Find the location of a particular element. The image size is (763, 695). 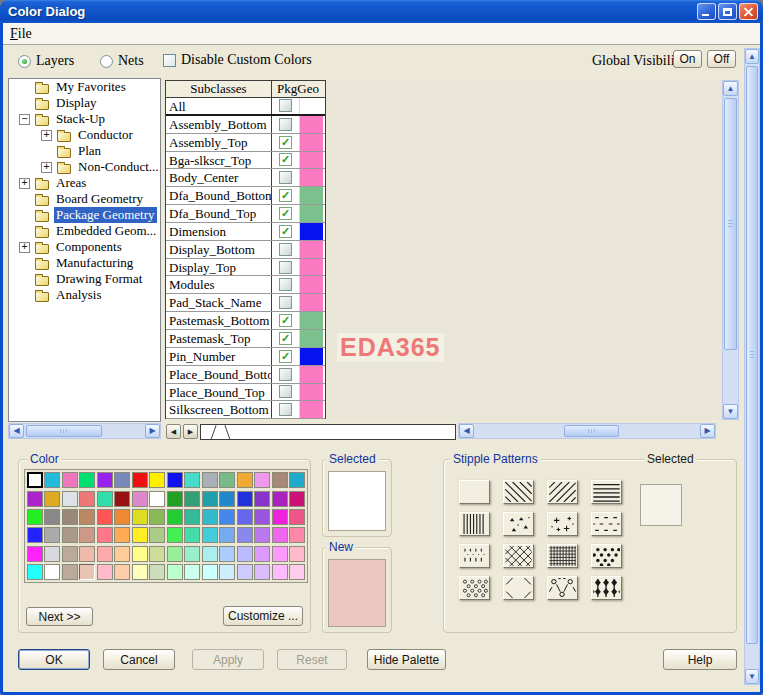

menu-file: File is located at coordinates (21, 34).